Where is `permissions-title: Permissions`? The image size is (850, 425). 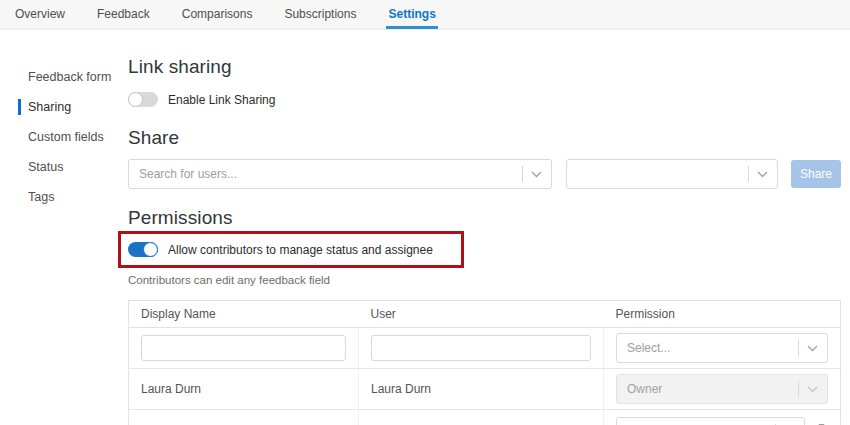
permissions-title: Permissions is located at coordinates (484, 218).